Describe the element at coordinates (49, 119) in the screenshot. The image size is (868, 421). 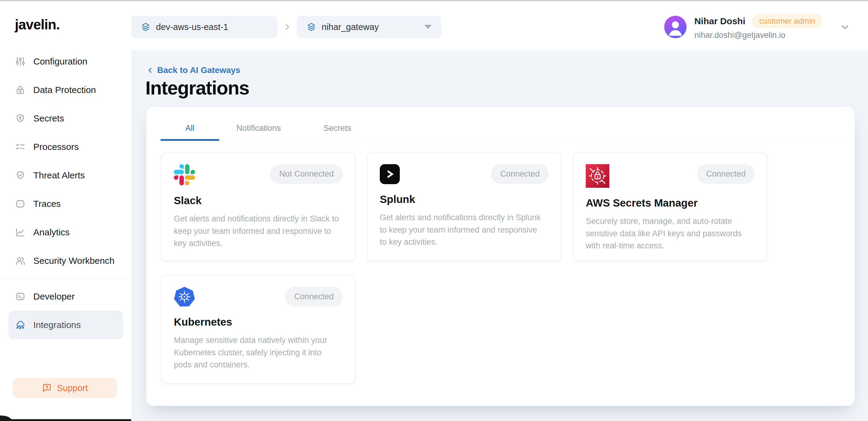
I see `sidebar-item-label: Secrets` at that location.